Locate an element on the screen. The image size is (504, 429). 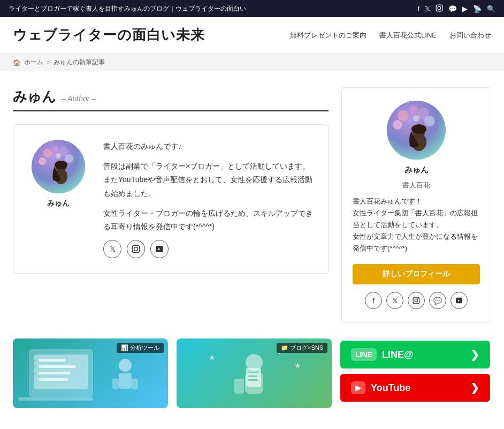
line-icon: LINE is located at coordinates (364, 355).